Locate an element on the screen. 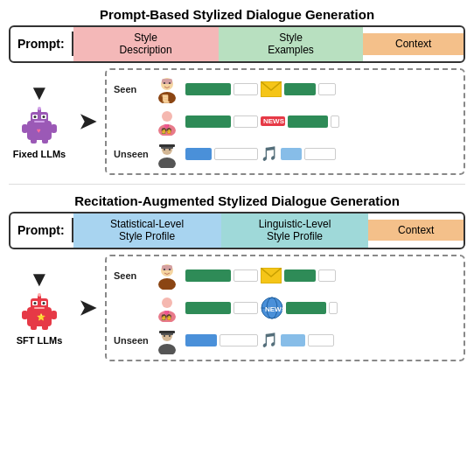 This screenshot has height=476, width=474. top-section-title: Prompt-Based Stylized Dialogue Generatio… is located at coordinates (237, 14).